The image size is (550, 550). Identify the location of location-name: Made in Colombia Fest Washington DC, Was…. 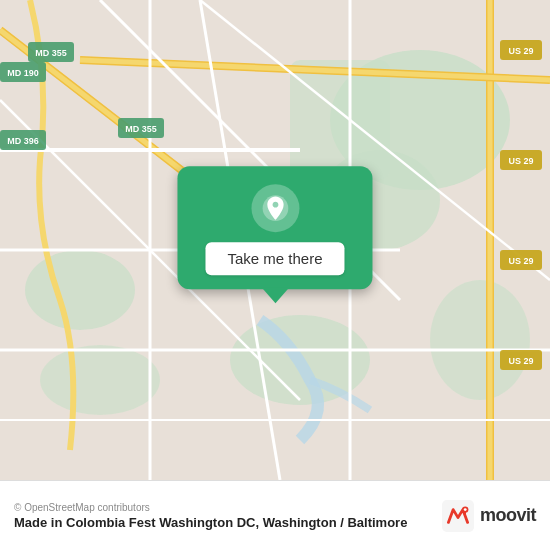
(210, 522).